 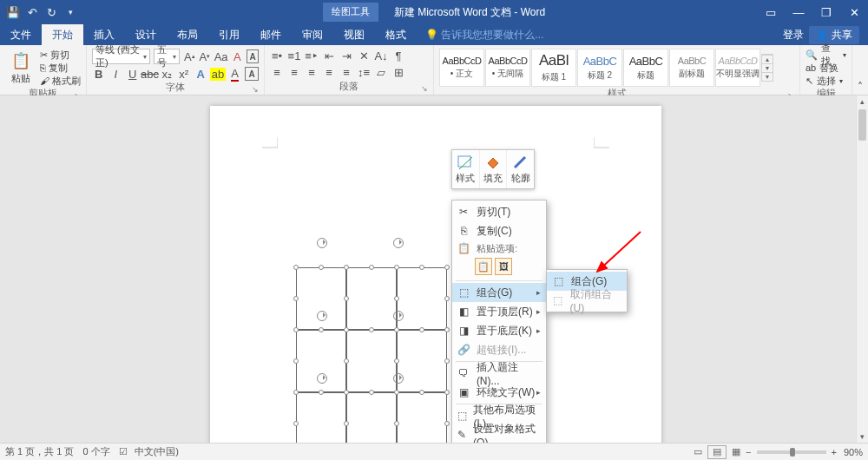 I want to click on scroll-down-icon: ▾, so click(x=863, y=437).